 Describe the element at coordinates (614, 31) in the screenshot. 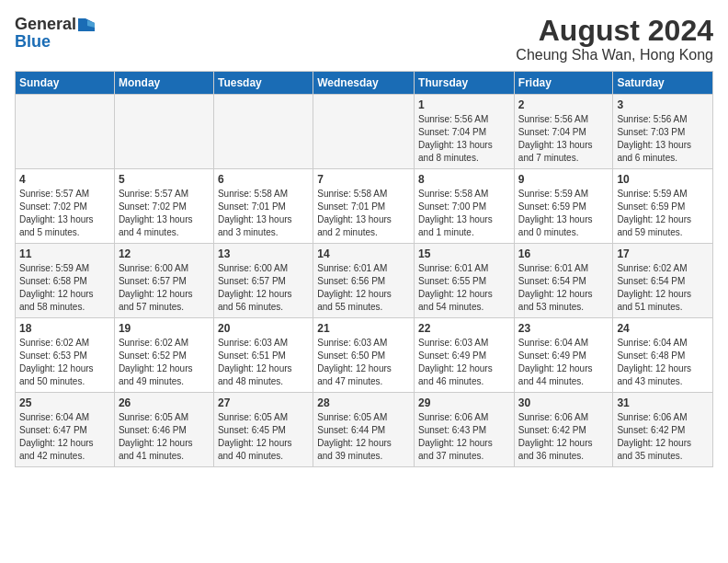

I see `main-title: August 2024` at that location.